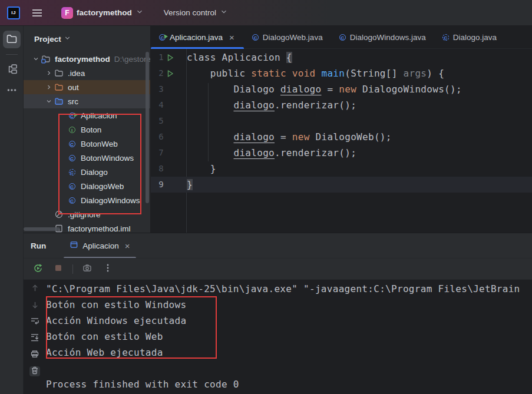 The width and height of the screenshot is (532, 394). What do you see at coordinates (190, 13) in the screenshot?
I see `version-control-label: Version control` at bounding box center [190, 13].